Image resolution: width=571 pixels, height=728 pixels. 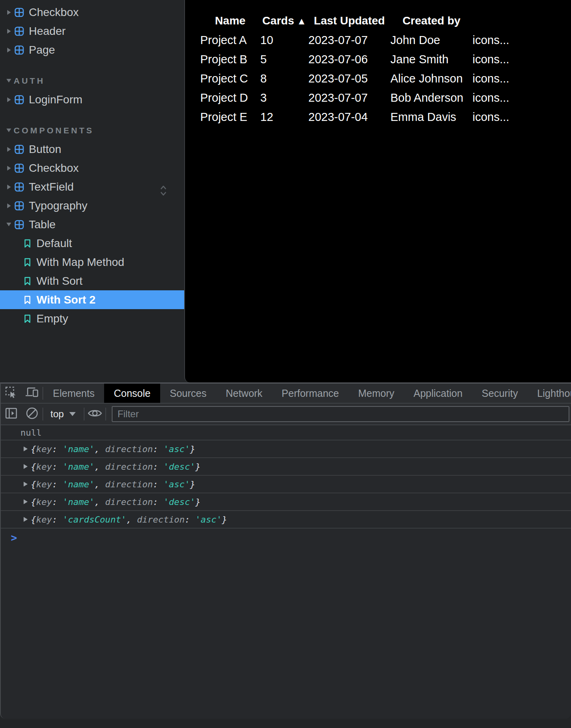 I want to click on tab-security: Security, so click(x=500, y=393).